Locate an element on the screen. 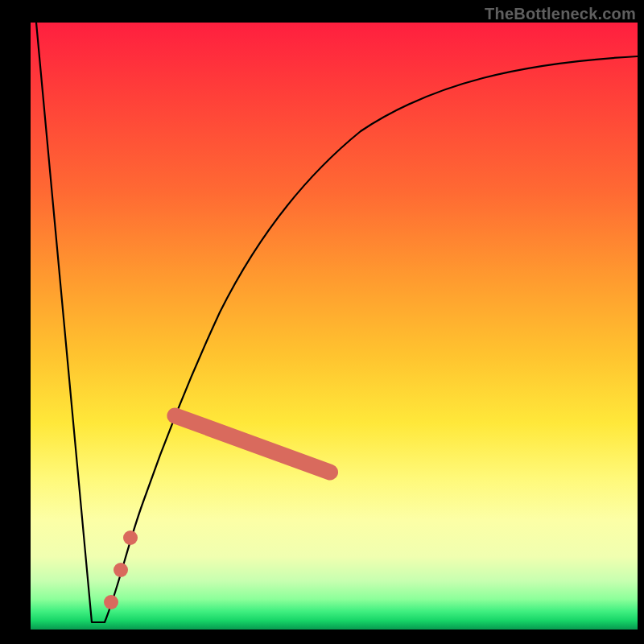 Image resolution: width=644 pixels, height=644 pixels. marker-segment is located at coordinates (253, 444).